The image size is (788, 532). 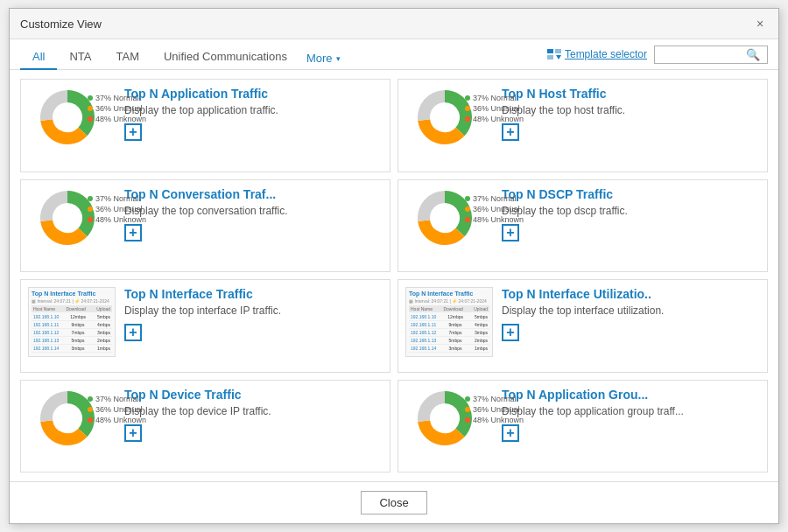 I want to click on toolbar: All NTA TAM Unified Communications More …, so click(x=394, y=54).